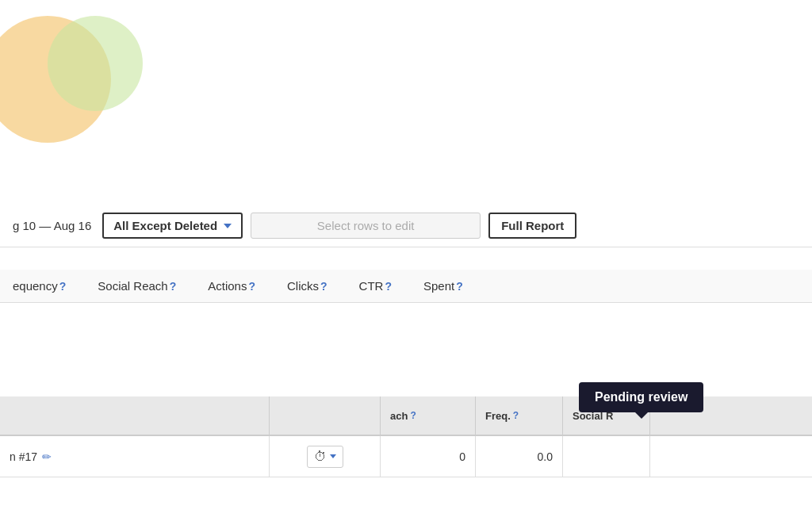 This screenshot has width=812, height=521. Describe the element at coordinates (173, 286) in the screenshot. I see `col-social-reach-help: ?` at that location.